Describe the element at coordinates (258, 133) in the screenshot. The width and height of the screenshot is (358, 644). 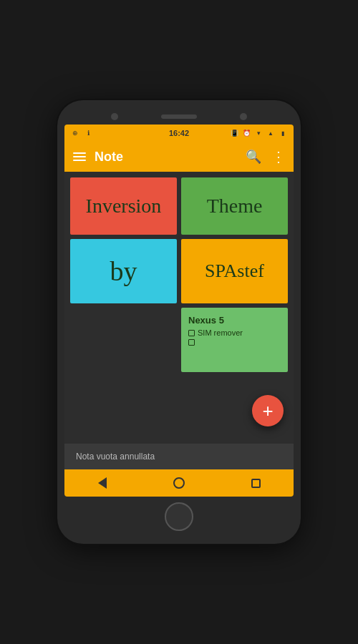
I see `status-right-icons: 📳 ⏰ ▾ ▲ ▮` at that location.